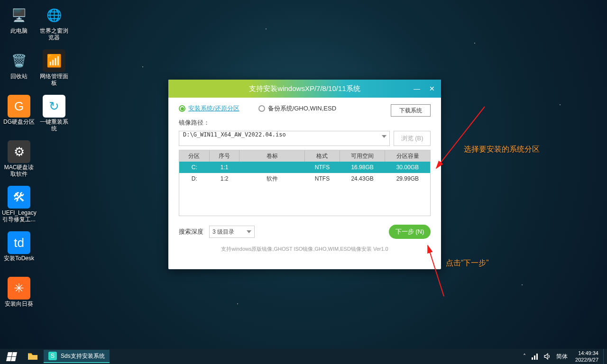 The width and height of the screenshot is (607, 364). Describe the element at coordinates (77, 356) in the screenshot. I see `taskbar-app-installer: S Sds支持安装系统` at that location.